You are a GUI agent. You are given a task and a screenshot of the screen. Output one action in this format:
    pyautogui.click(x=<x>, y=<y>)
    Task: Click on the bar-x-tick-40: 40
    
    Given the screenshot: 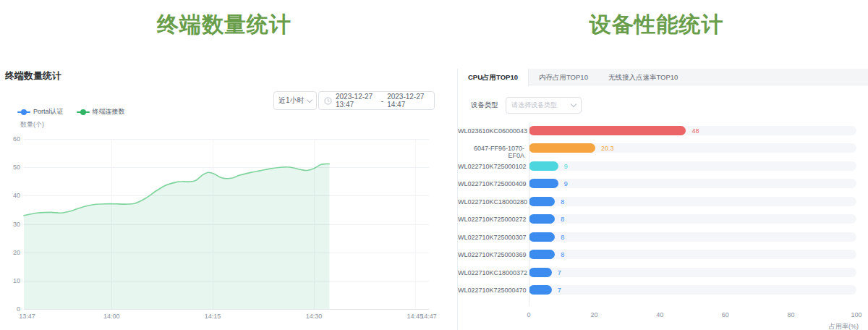 What is the action you would take?
    pyautogui.click(x=660, y=315)
    